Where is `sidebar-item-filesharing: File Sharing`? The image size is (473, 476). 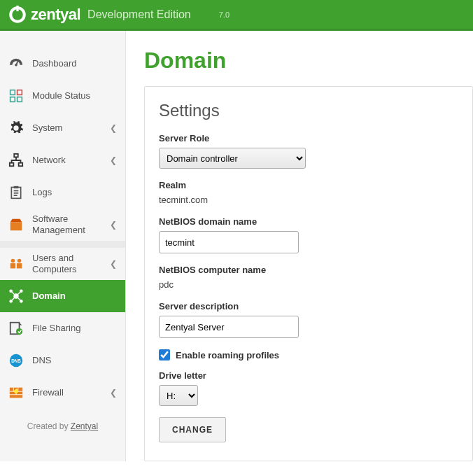
sidebar-item-filesharing: File Sharing is located at coordinates (63, 328).